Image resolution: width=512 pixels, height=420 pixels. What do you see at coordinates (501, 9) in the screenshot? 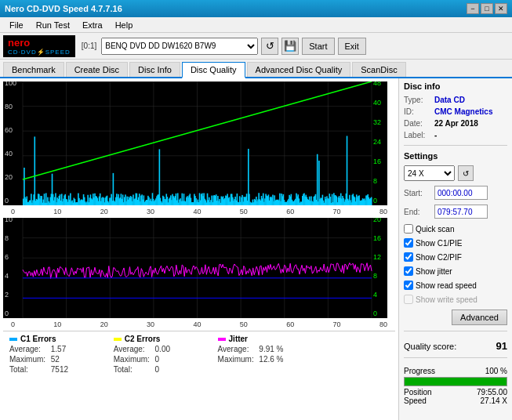
I see `close-button: ✕` at bounding box center [501, 9].